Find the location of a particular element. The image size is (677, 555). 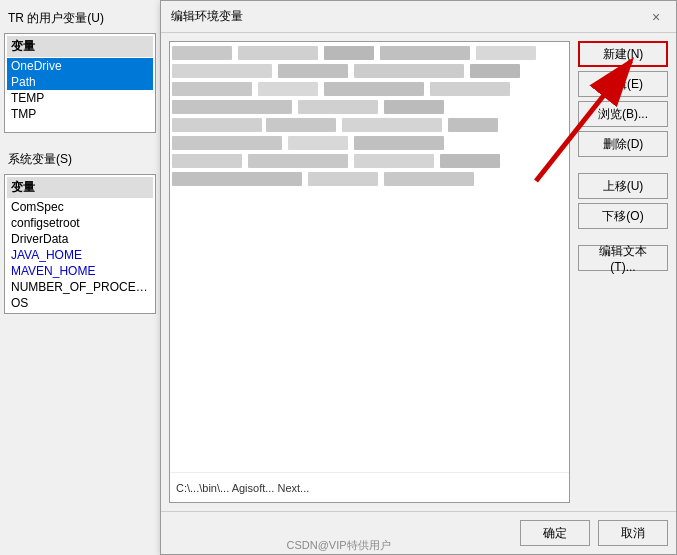

sys-var-driverdata: DriverData is located at coordinates (80, 239).